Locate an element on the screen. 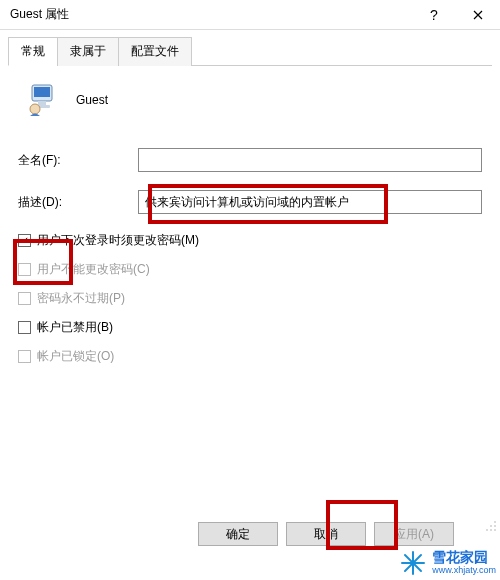  watermark-url: www.xhjaty.com is located at coordinates (464, 571).